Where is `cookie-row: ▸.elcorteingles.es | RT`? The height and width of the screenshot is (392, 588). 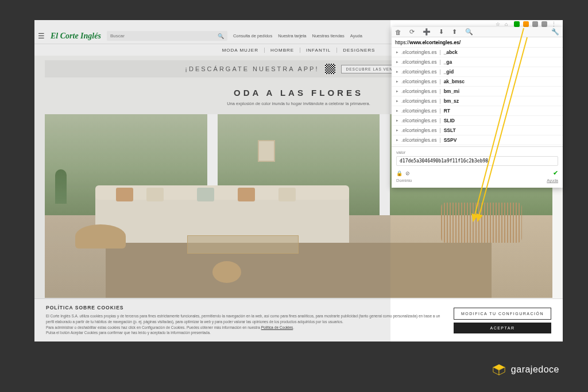 cookie-row: ▸.elcorteingles.es | RT is located at coordinates (477, 111).